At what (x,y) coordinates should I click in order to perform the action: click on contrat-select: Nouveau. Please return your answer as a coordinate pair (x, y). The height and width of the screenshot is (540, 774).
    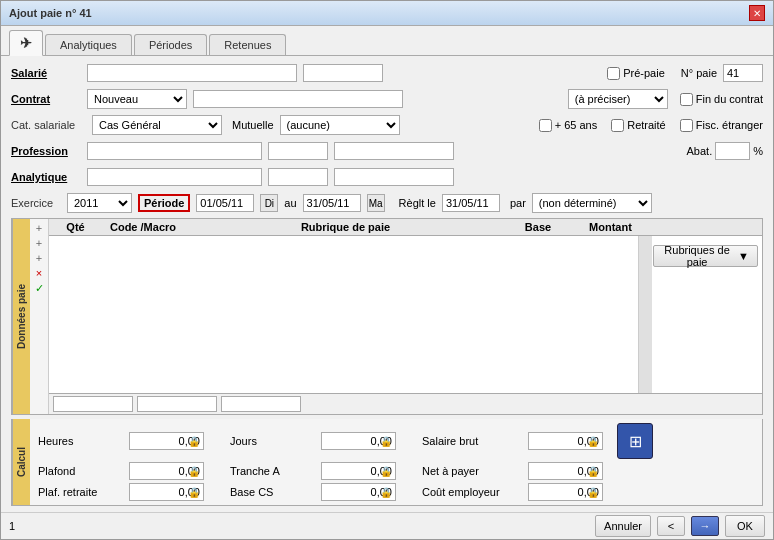
    Looking at the image, I should click on (137, 99).